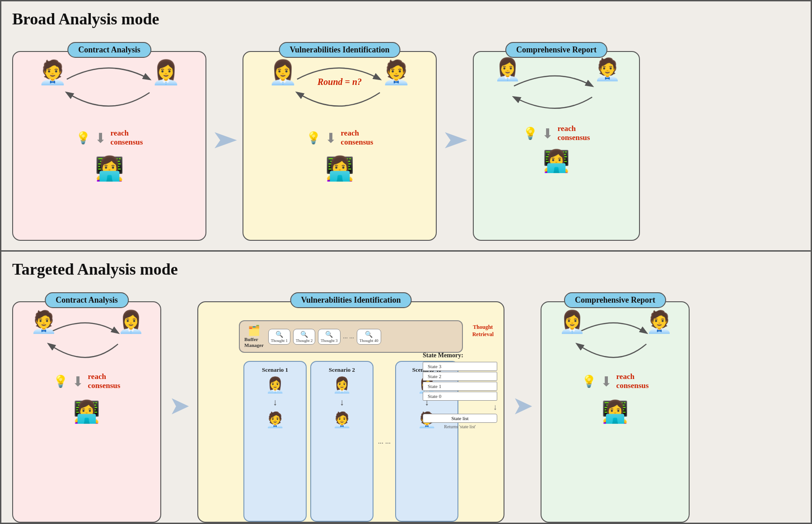 Image resolution: width=812 pixels, height=524 pixels. I want to click on broad-char1-bottom: 👩‍💻, so click(109, 169).